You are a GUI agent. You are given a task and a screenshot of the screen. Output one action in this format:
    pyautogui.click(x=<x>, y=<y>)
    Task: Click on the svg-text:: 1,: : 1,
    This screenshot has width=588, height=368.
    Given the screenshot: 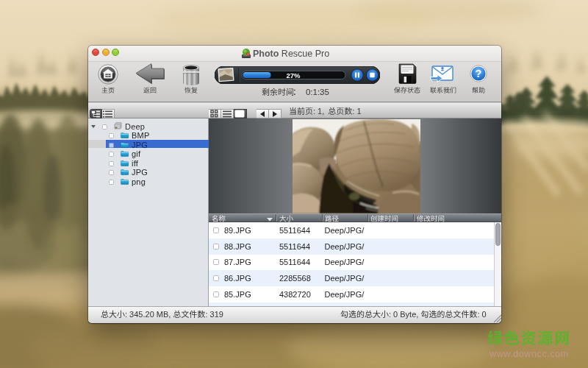 What is the action you would take?
    pyautogui.click(x=320, y=111)
    